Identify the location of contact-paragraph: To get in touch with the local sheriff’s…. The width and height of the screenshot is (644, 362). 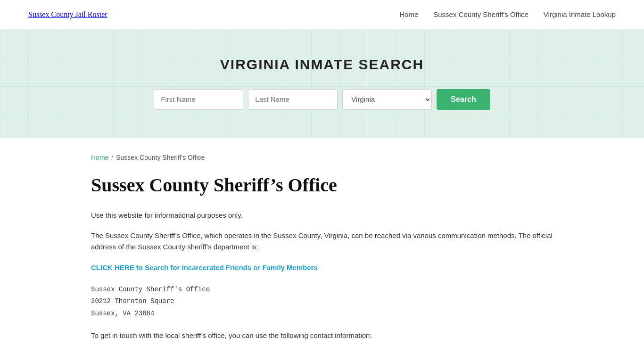
(322, 336).